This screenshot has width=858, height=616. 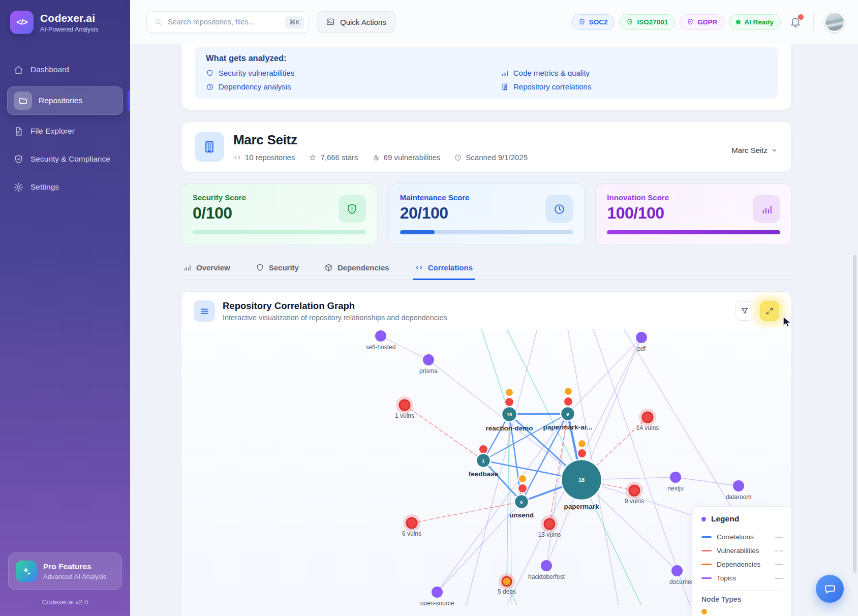 I want to click on expand-button, so click(x=770, y=311).